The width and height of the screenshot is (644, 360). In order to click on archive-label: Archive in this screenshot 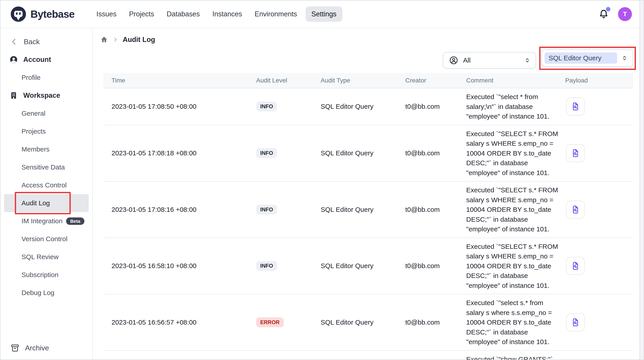, I will do `click(37, 348)`.